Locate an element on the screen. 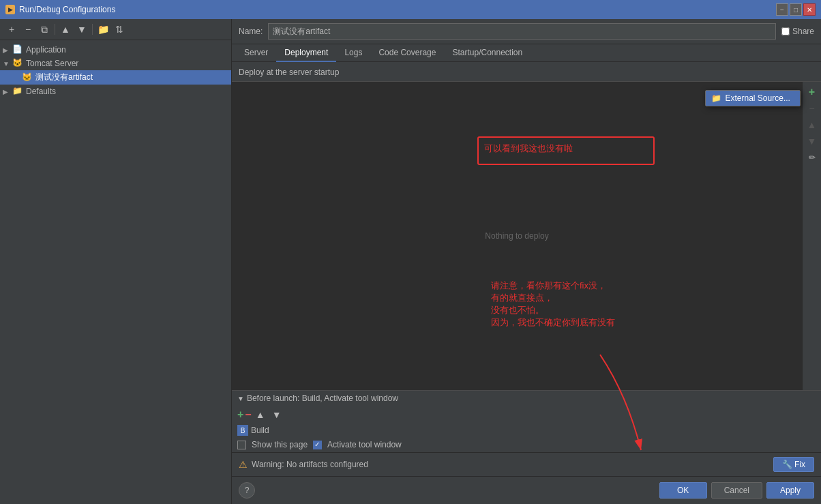 The width and height of the screenshot is (821, 504). ext-source-dropdown: 📁 External Source... is located at coordinates (753, 98).